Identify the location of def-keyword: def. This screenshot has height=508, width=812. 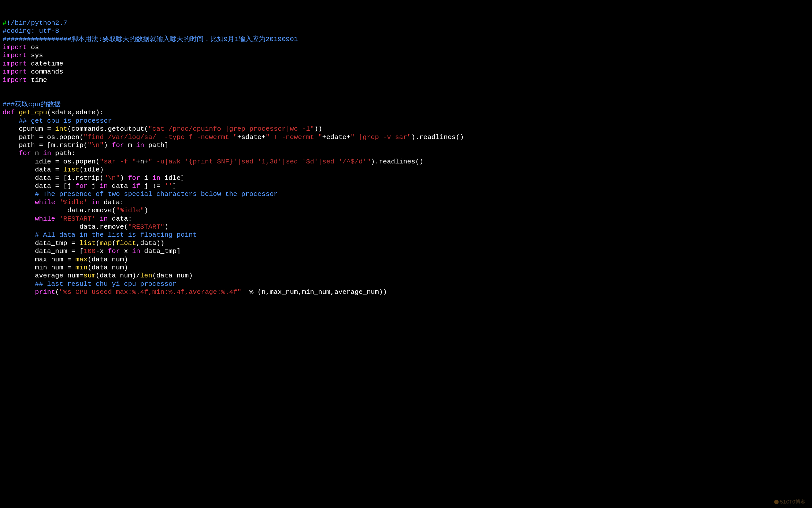
(9, 113).